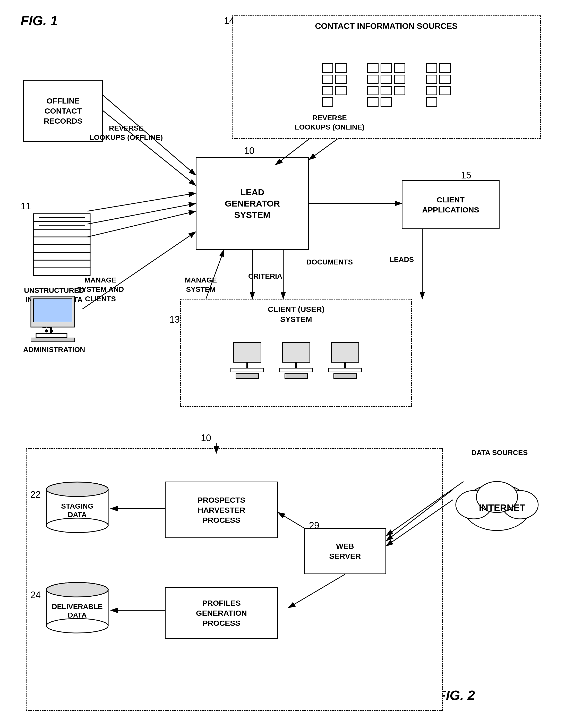  I want to click on num-13: 13, so click(174, 320).